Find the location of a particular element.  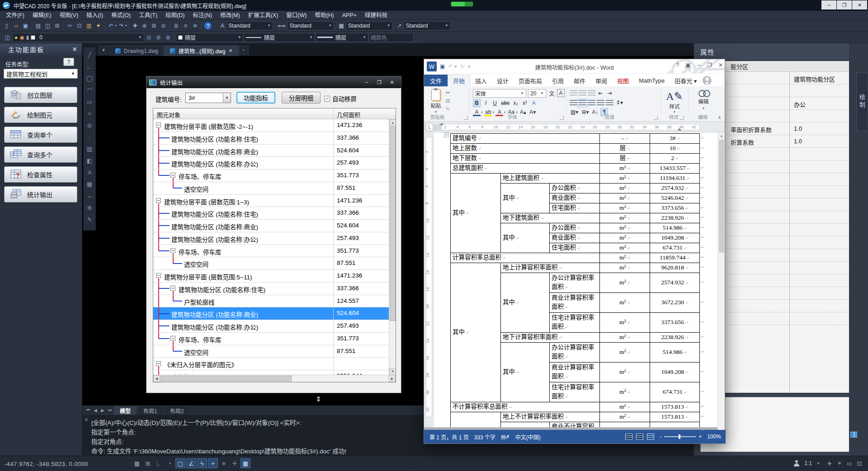

decrease-indent-icon: ⇤ is located at coordinates (600, 93).